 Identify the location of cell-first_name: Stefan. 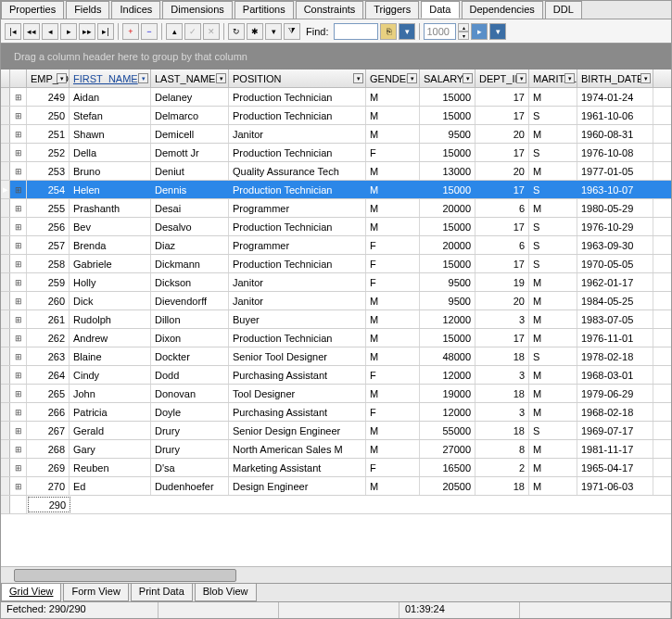
(110, 115).